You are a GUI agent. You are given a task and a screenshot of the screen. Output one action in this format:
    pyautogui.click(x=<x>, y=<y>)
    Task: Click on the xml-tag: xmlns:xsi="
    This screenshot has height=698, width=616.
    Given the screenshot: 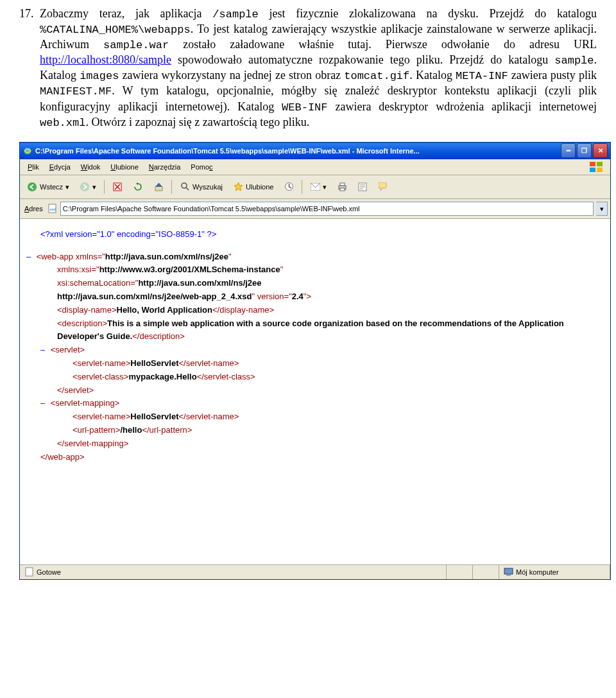 What is the action you would take?
    pyautogui.click(x=78, y=270)
    